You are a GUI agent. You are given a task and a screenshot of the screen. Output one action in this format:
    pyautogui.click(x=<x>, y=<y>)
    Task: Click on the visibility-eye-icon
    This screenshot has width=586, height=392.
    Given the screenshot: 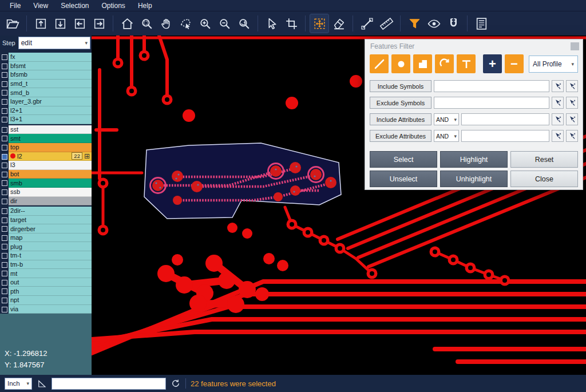 What is the action you would take?
    pyautogui.click(x=434, y=23)
    